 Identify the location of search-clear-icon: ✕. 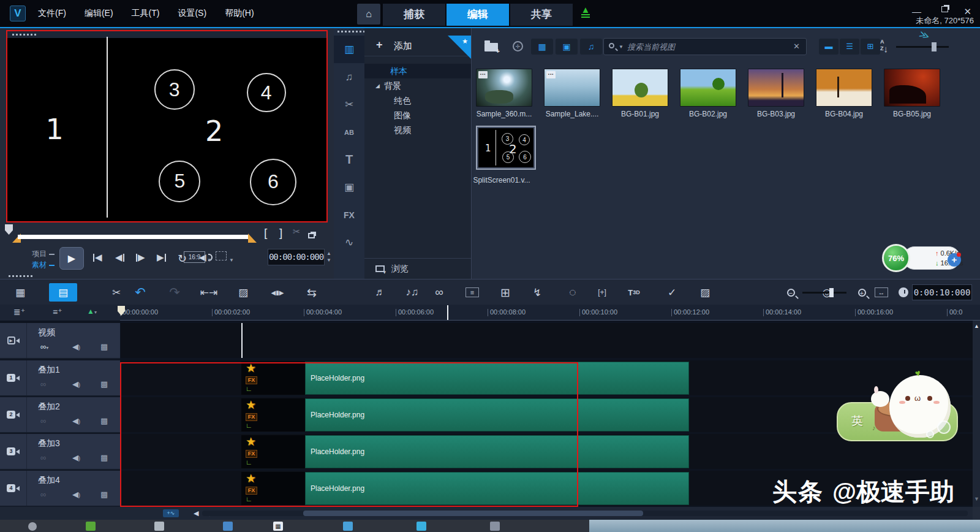
(796, 47).